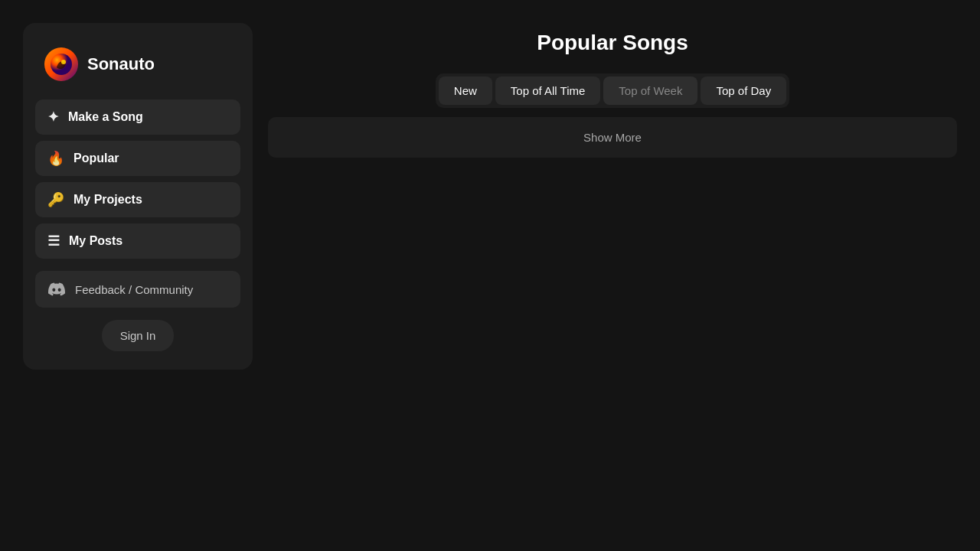 The image size is (980, 551). I want to click on logo-area: Sonauto, so click(138, 64).